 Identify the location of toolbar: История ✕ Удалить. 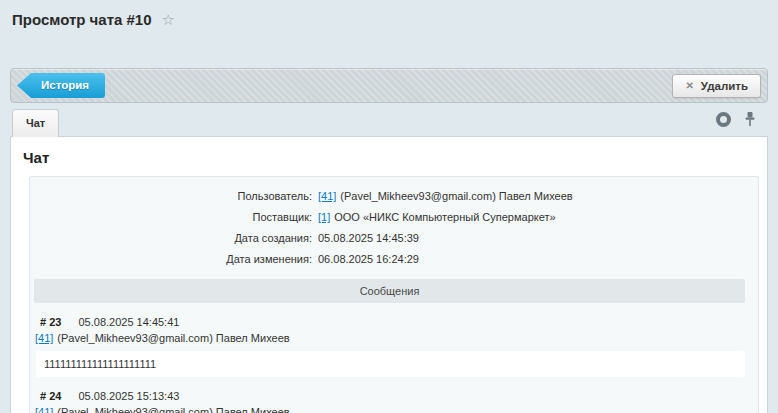
(389, 86).